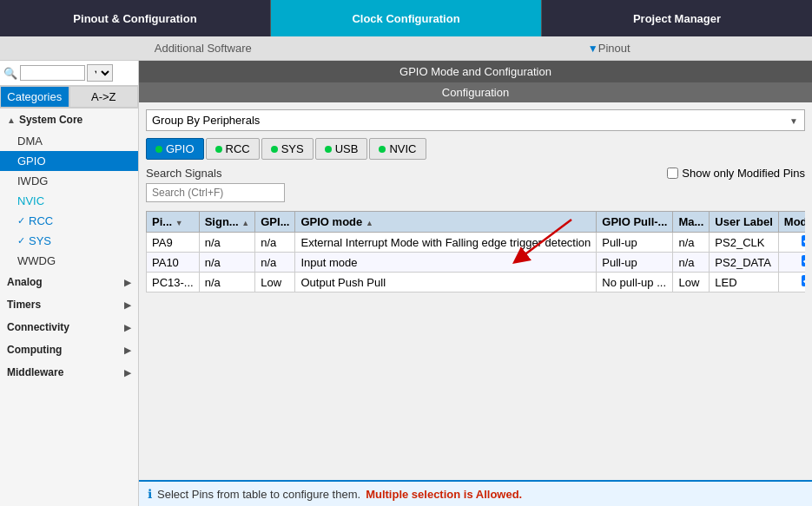 This screenshot has height=506, width=812. Describe the element at coordinates (219, 149) in the screenshot. I see `rcc-dot` at that location.